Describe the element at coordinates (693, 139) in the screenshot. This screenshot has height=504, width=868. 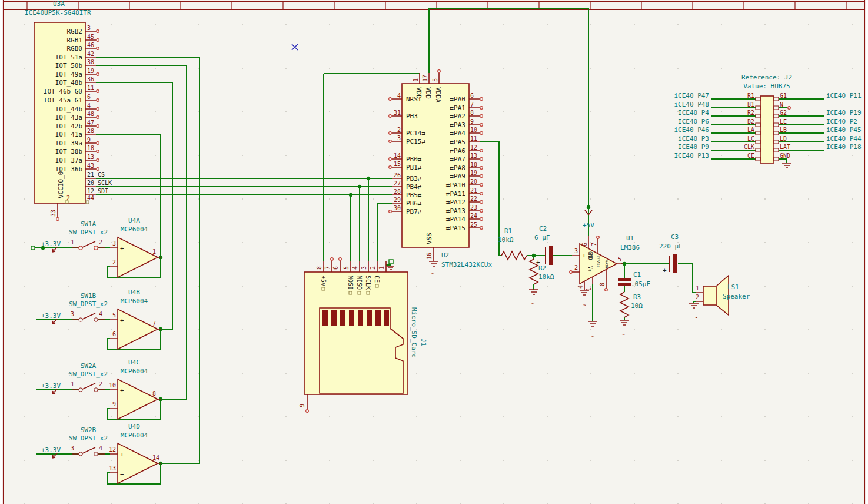
I see `net-label: iCE40 P3` at that location.